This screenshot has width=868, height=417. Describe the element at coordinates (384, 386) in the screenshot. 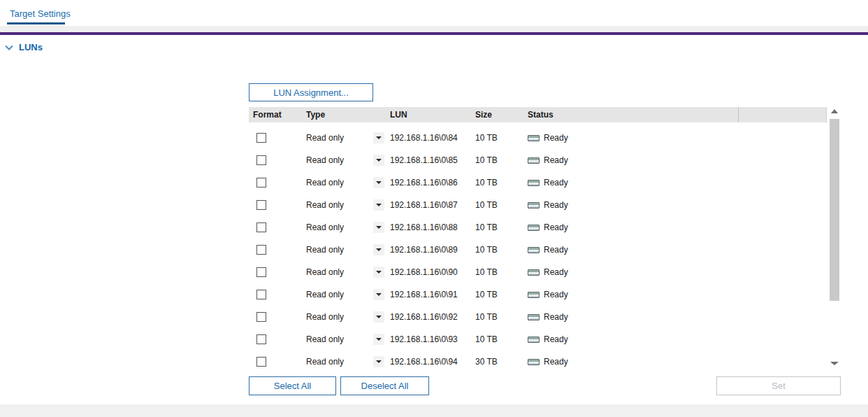

I see `deselect-all-button: Deselect All` at that location.